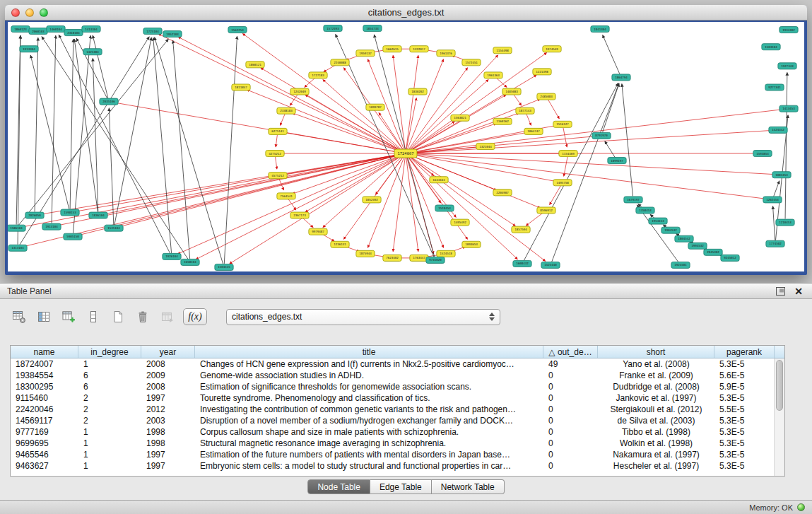 The height and width of the screenshot is (514, 812). I want to click on graph-node: 1961376, so click(446, 54).